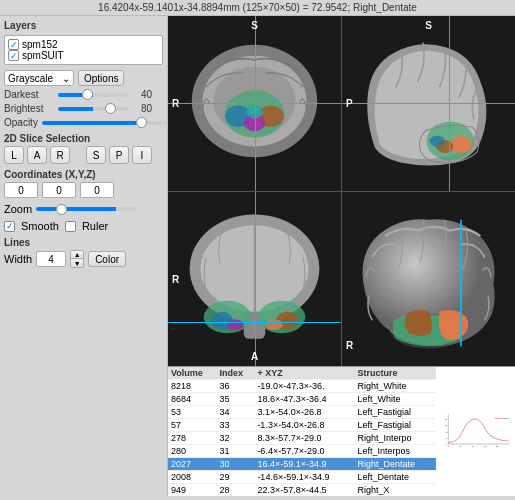 This screenshot has width=515, height=500. Describe the element at coordinates (302, 426) in the screenshot. I see `table-row: 5733-1.3×-54.0×-26.8Left_Fastigial` at that location.